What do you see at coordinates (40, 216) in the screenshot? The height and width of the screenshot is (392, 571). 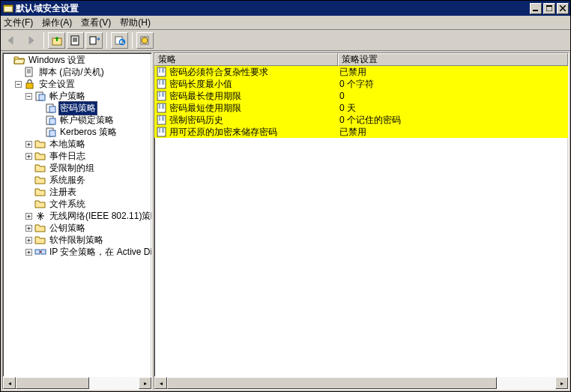 I see `wireless-icon` at bounding box center [40, 216].